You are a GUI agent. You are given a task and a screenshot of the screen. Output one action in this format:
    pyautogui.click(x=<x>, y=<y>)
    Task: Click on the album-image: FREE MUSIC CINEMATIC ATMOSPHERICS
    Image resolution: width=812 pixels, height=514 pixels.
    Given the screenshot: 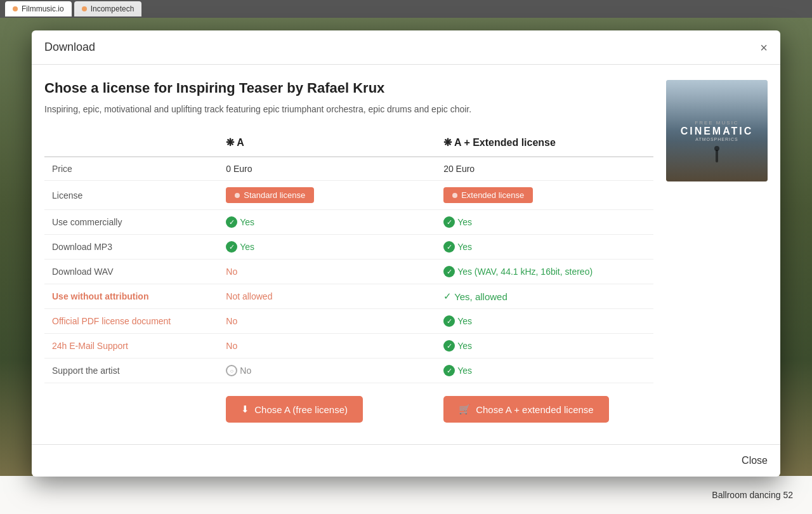 What is the action you would take?
    pyautogui.click(x=717, y=131)
    